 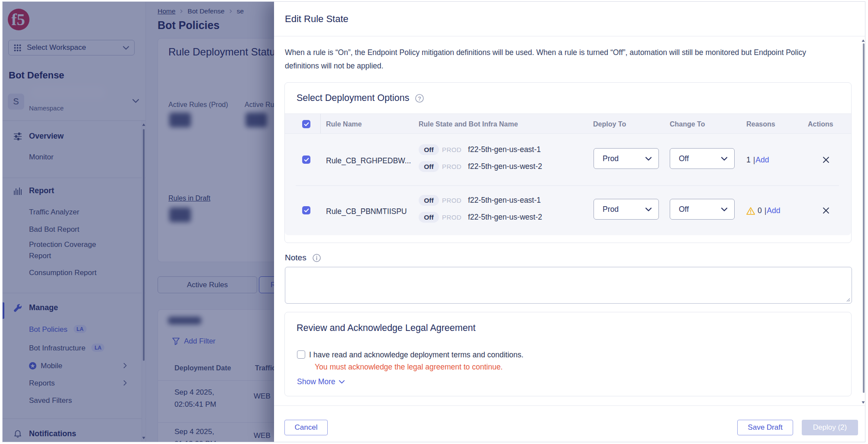 What do you see at coordinates (317, 19) in the screenshot?
I see `panel-title: Edit Rule State` at bounding box center [317, 19].